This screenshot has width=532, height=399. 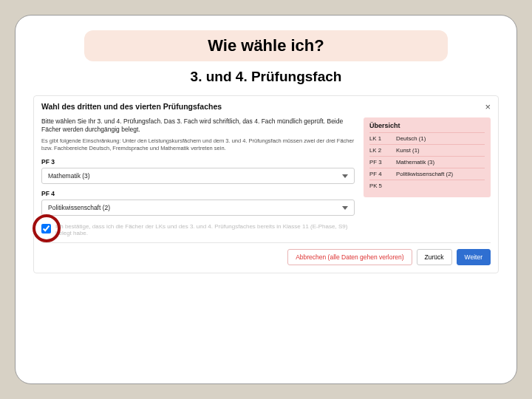 I want to click on pf3-select: Mathematik (3), so click(x=198, y=176).